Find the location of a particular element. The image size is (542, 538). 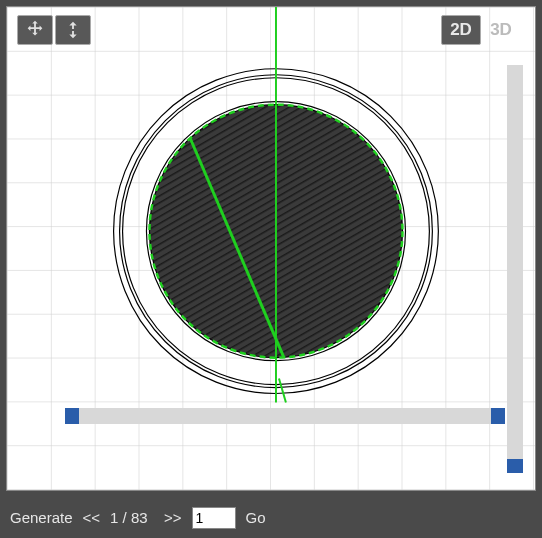

view-mode-toggle: 2D 3D is located at coordinates (481, 30).